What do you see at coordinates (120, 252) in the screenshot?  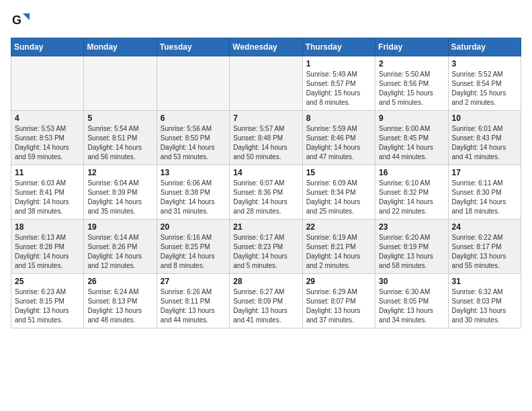 I see `day-info: Sunrise: 6:14 AM Sunset: 8:26 PM Dayligh…` at bounding box center [120, 252].